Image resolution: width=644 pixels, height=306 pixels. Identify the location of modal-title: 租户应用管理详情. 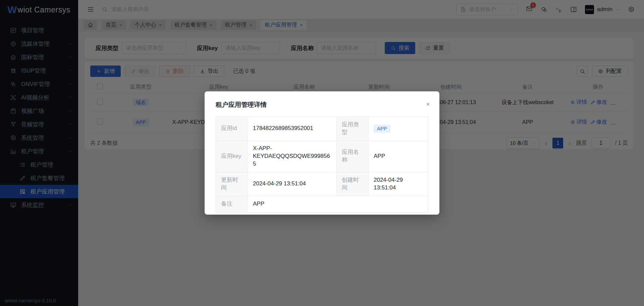
(322, 100).